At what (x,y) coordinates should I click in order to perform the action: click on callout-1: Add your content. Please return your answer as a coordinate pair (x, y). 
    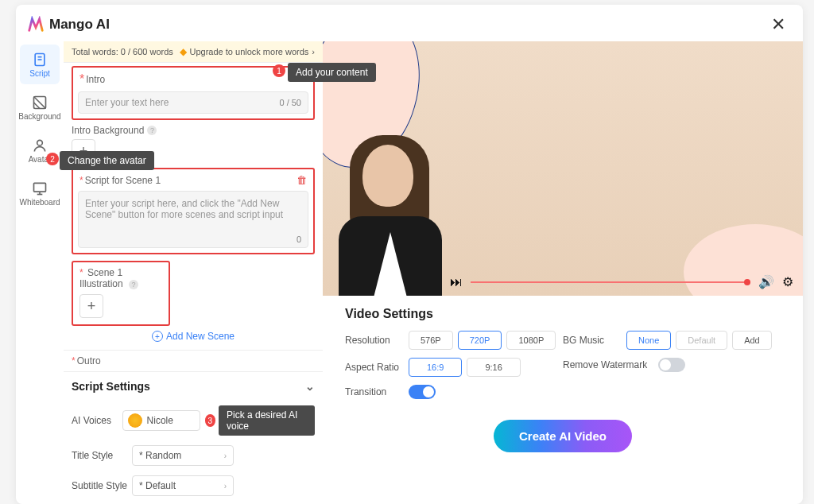
    Looking at the image, I should click on (332, 72).